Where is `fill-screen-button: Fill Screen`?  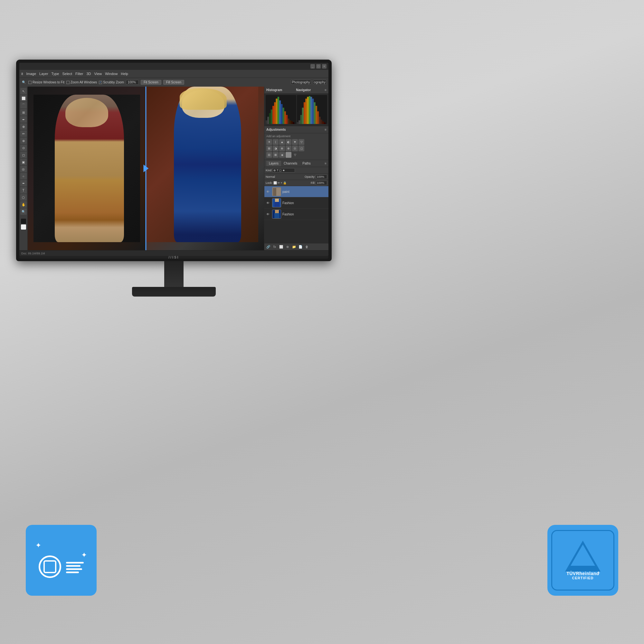
fill-screen-button: Fill Screen is located at coordinates (174, 82).